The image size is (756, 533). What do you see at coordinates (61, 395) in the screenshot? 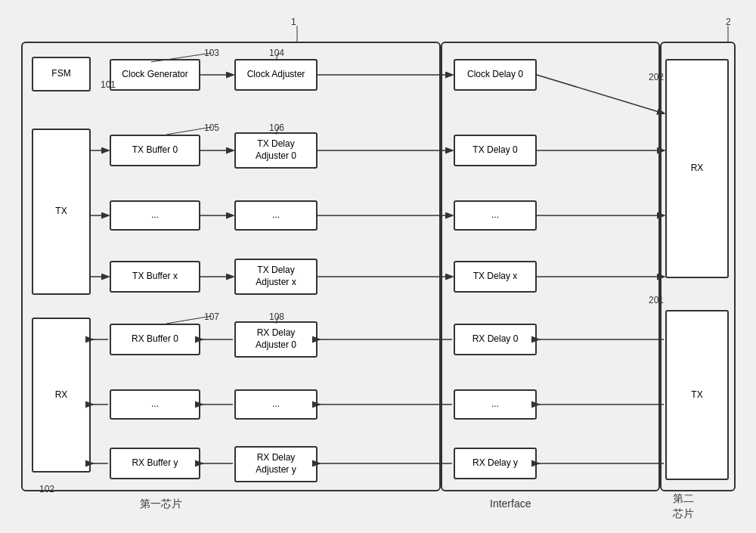
I see `rx-block: RX` at bounding box center [61, 395].